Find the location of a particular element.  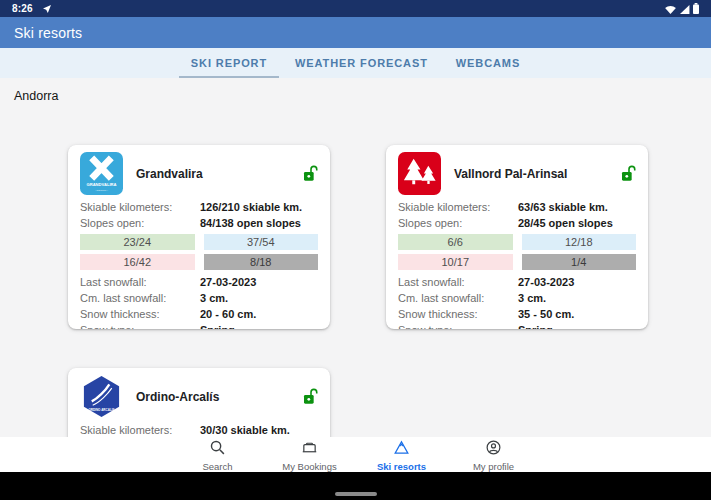

tab-weather-forecast: WEATHER FORECAST is located at coordinates (362, 63).